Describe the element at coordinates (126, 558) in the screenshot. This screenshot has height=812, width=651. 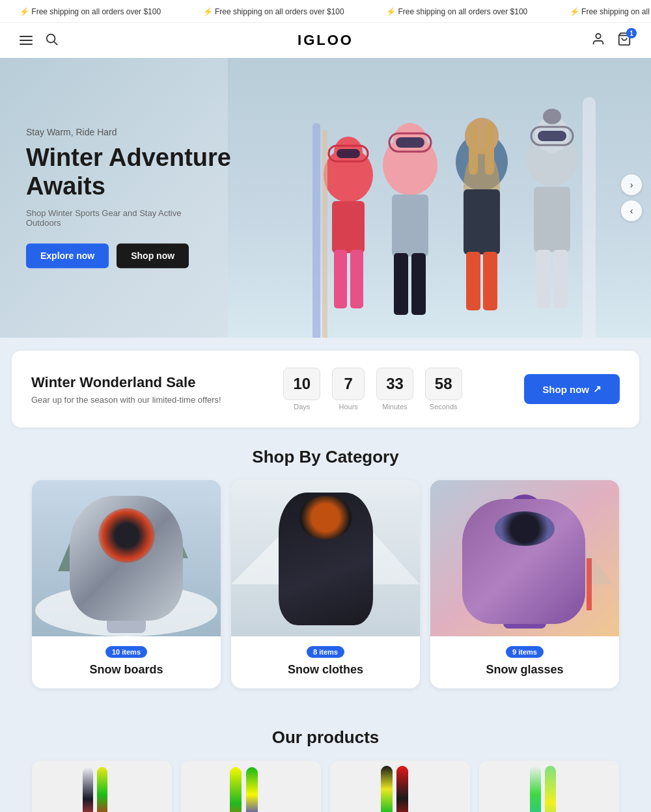
I see `snowboards-image` at that location.